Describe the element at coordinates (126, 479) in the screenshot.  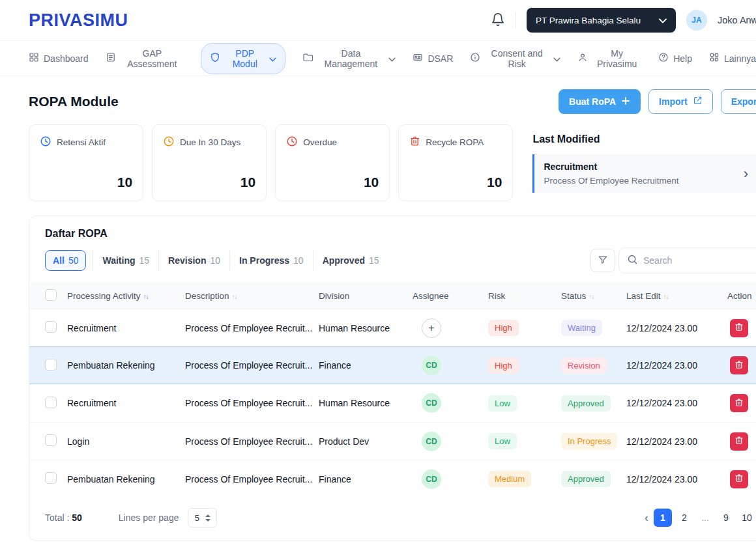
I see `cell-activity: Pembuatan Rekening` at that location.